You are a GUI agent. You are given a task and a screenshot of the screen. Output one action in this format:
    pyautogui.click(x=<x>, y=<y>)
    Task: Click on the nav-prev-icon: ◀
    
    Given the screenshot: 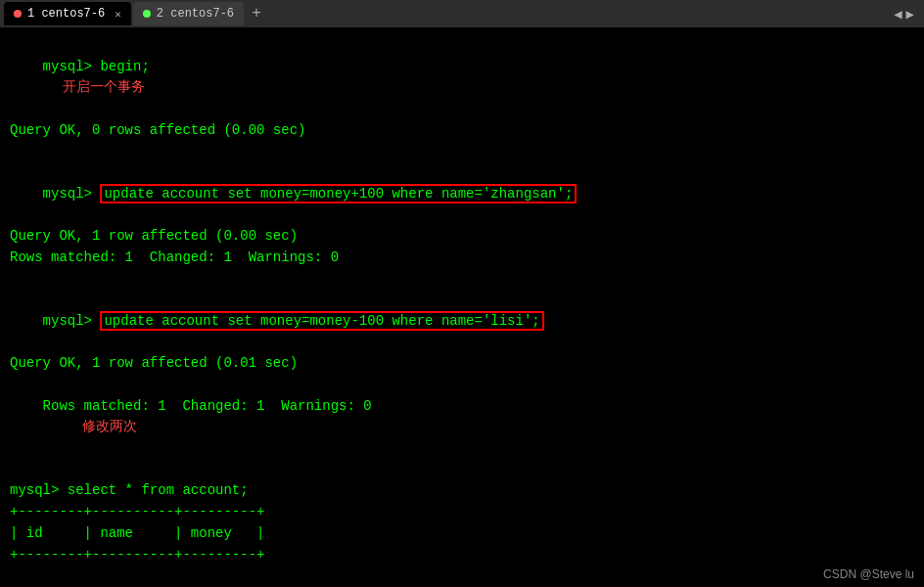 What is the action you would take?
    pyautogui.click(x=898, y=14)
    